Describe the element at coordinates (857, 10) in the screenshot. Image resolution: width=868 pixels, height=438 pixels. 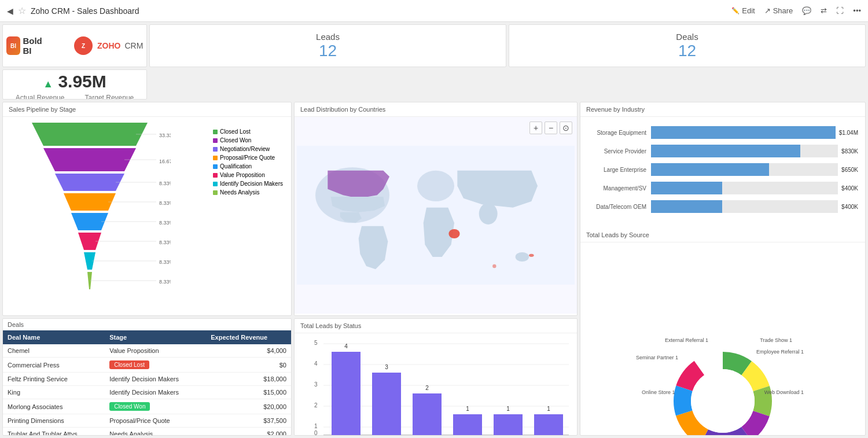
I see `more-icon: •••` at that location.